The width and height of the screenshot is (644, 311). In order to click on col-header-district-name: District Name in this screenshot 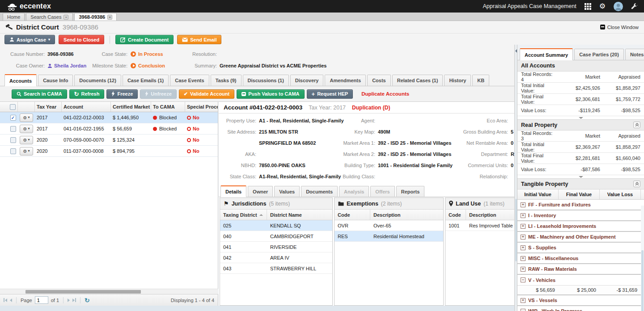, I will do `click(300, 214)`.